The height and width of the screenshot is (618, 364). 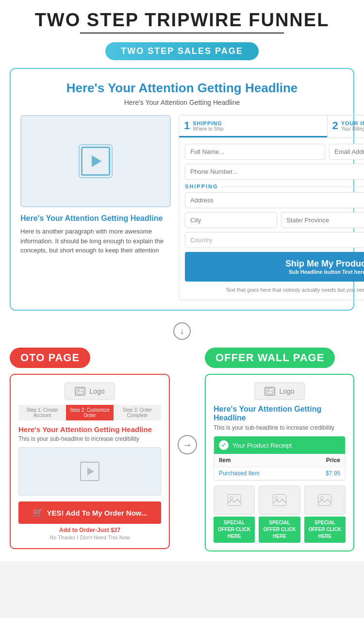 I want to click on step1-sub: Where to Ship, so click(x=208, y=129).